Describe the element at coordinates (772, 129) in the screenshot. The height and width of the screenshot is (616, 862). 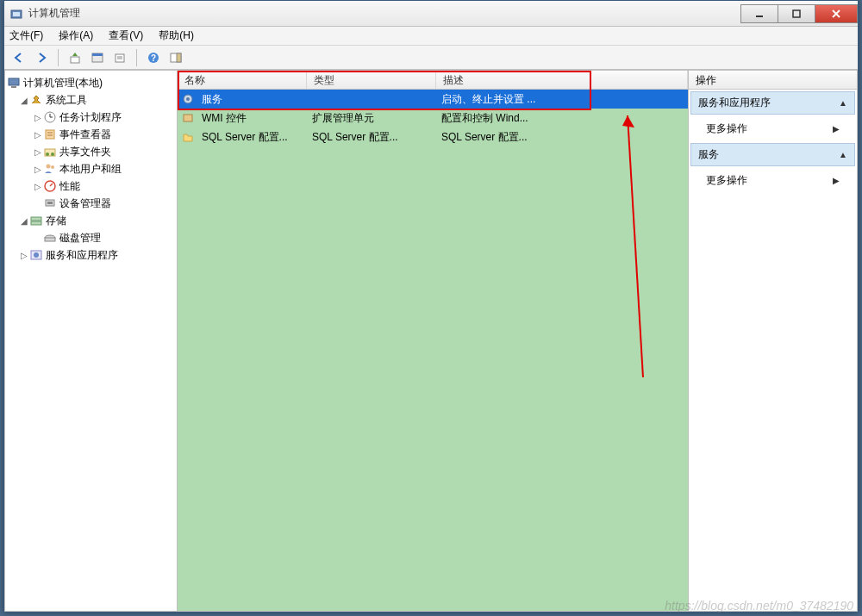
I see `action-more-1: 更多操作 ▶` at that location.